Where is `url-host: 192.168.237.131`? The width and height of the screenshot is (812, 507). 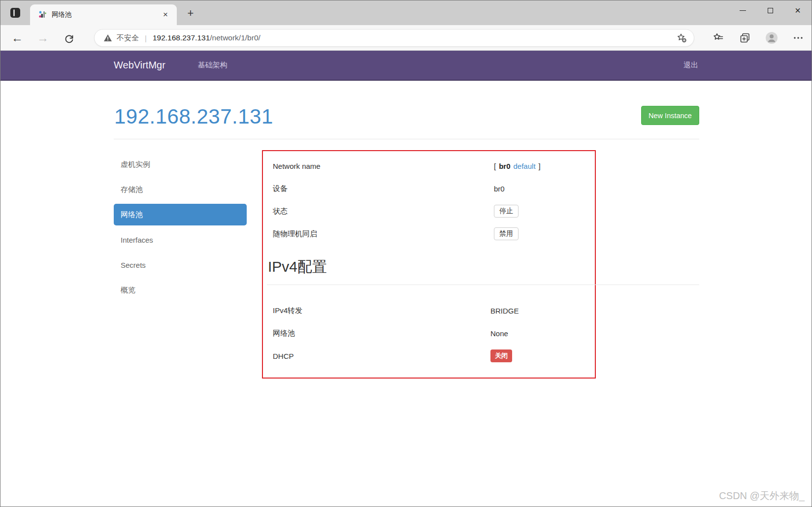
url-host: 192.168.237.131 is located at coordinates (181, 37).